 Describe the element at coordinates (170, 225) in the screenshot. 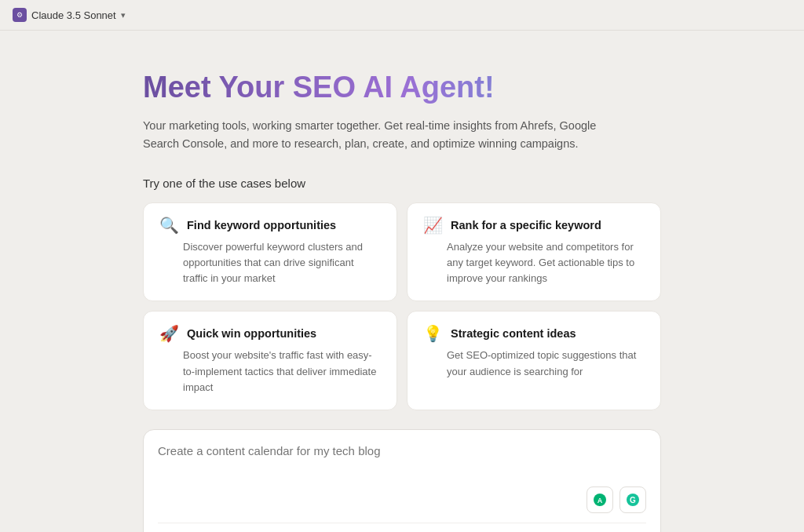

I see `search-icon: 🔍` at that location.